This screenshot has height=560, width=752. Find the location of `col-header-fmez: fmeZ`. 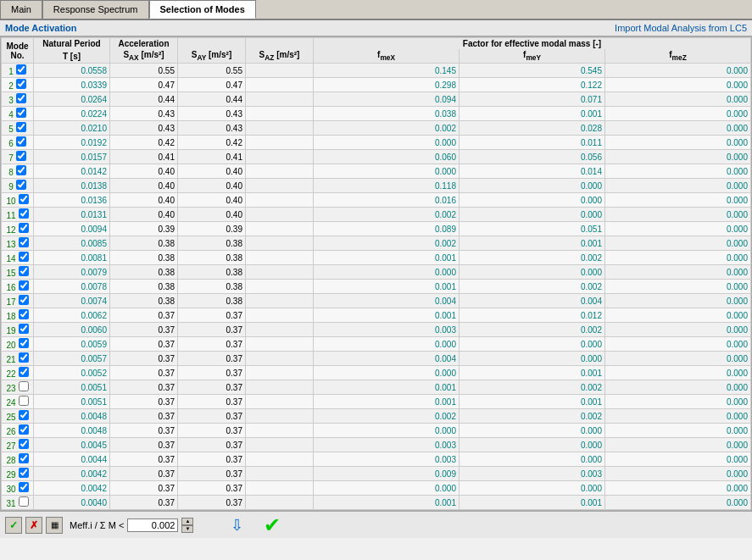

col-header-fmez: fmeZ is located at coordinates (678, 56).